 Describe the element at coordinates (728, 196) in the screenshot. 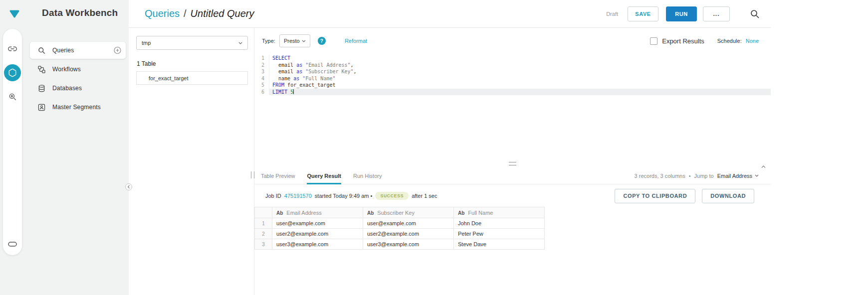

I see `download-button: DOWNLOAD` at that location.